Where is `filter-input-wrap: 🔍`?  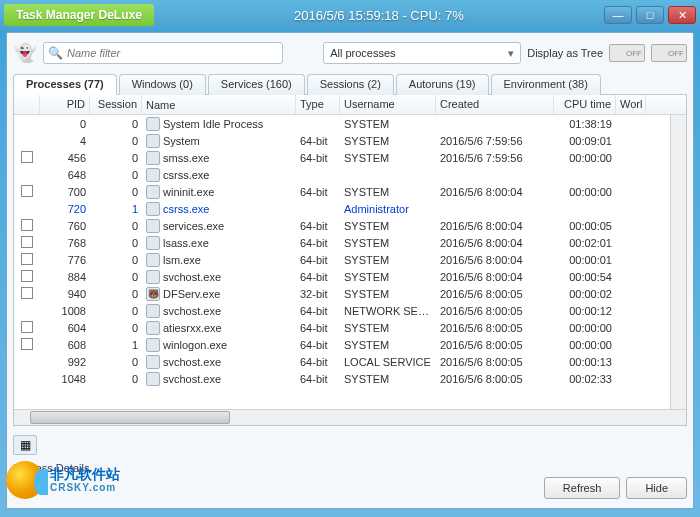 filter-input-wrap: 🔍 is located at coordinates (163, 53).